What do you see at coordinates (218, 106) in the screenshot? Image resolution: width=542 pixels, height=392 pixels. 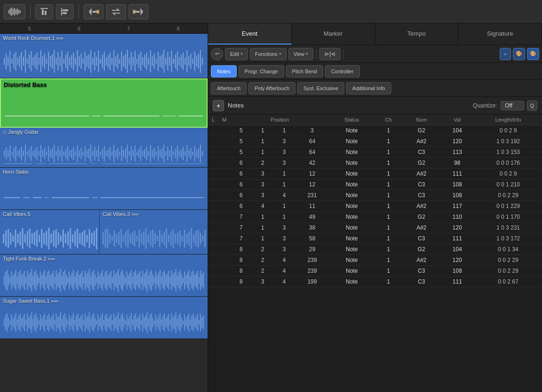 I see `notes-add-btn: +` at bounding box center [218, 106].